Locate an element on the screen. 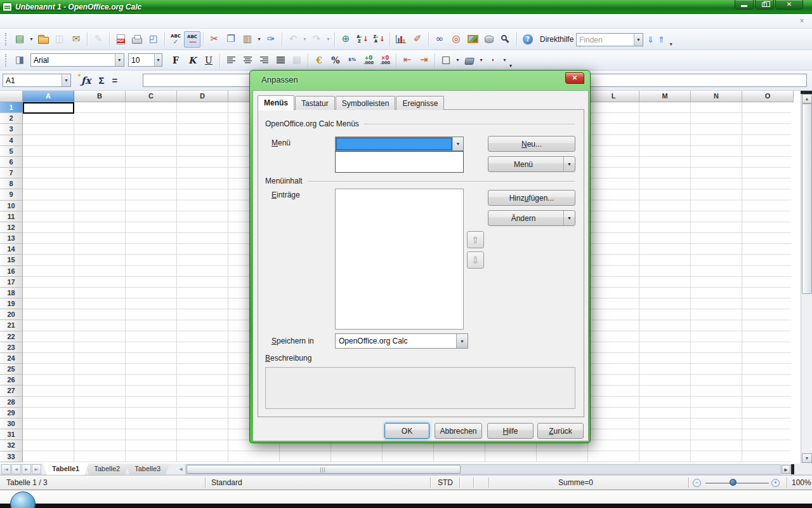  minimize-button is located at coordinates (744, 5).